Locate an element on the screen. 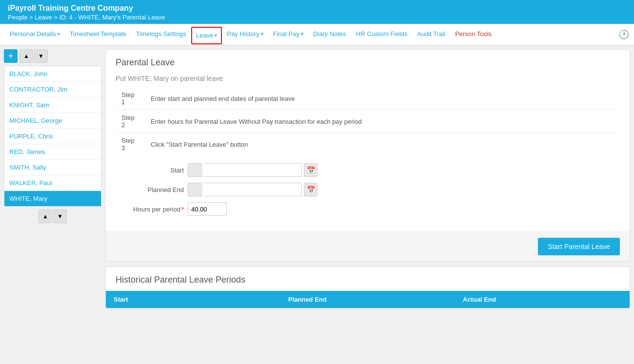  start-date-input is located at coordinates (253, 170).